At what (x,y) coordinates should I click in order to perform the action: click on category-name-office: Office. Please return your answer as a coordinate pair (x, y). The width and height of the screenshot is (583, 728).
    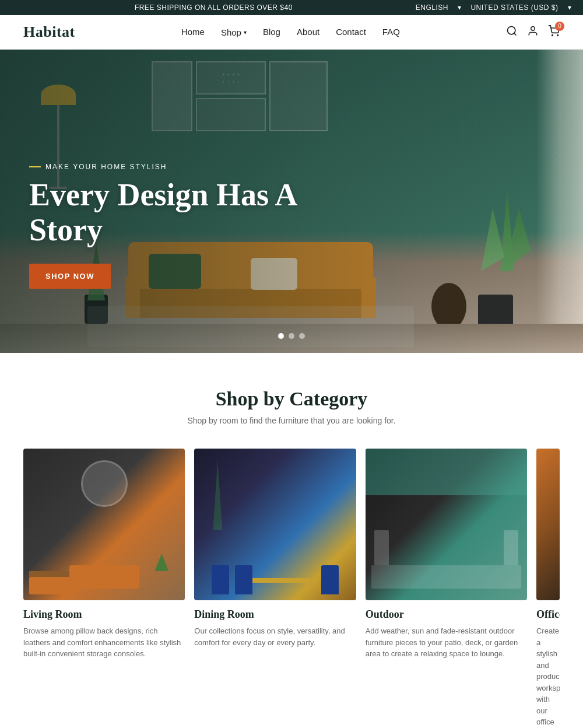
    Looking at the image, I should click on (548, 615).